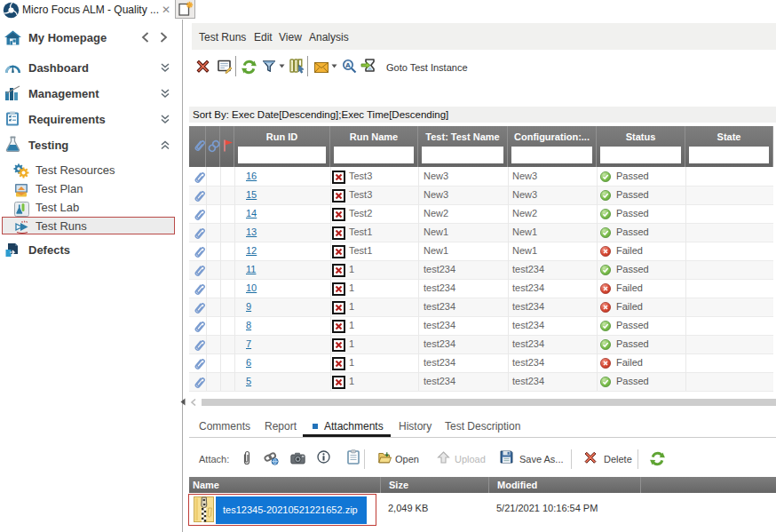  Describe the element at coordinates (348, 66) in the screenshot. I see `svg-text: A` at that location.